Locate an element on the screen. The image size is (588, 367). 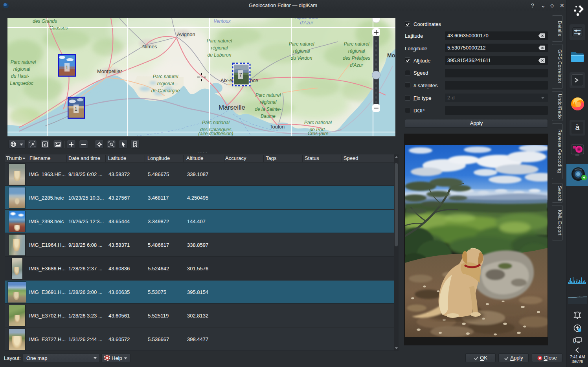
svg-text: 7 is located at coordinates (241, 75).